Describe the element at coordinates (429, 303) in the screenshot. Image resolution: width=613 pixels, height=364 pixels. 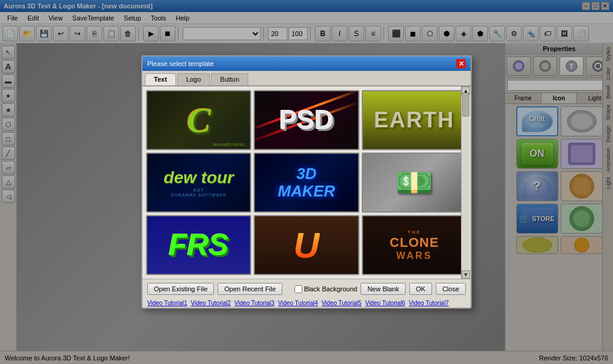
I see `tutorial-7-link: Video Tutorial7` at that location.